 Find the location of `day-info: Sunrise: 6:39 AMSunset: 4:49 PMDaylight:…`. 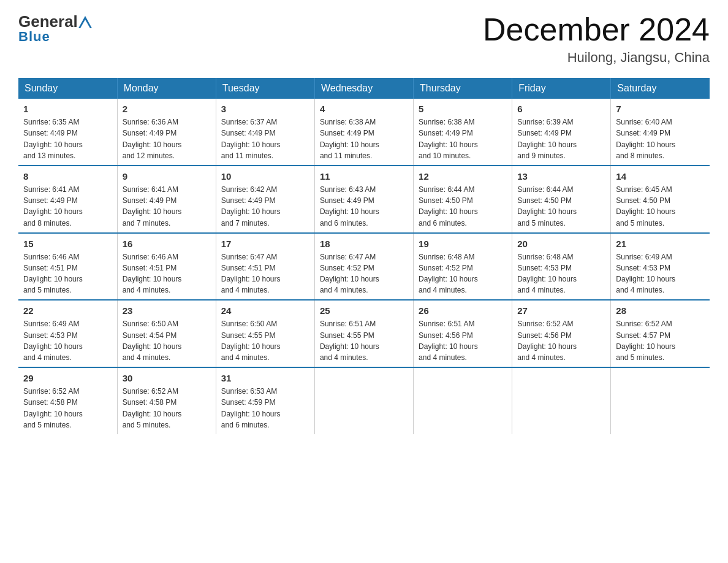

day-info: Sunrise: 6:39 AMSunset: 4:49 PMDaylight:… is located at coordinates (547, 139).